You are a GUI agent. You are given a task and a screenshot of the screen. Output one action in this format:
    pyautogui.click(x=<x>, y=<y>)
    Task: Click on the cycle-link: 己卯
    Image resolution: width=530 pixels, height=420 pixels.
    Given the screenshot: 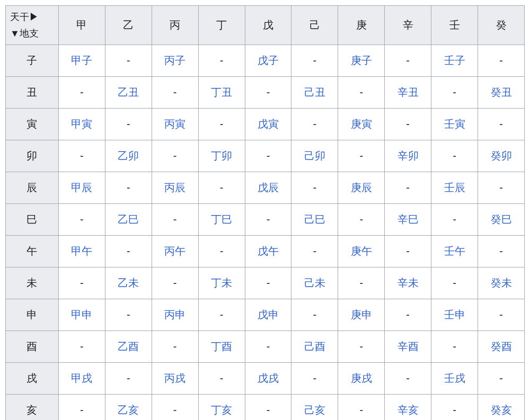 What is the action you would take?
    pyautogui.click(x=315, y=156)
    